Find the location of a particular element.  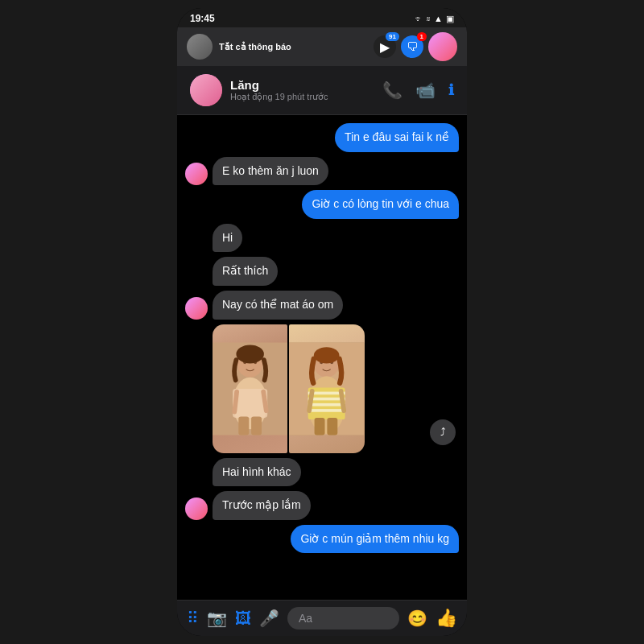

chat-actions: 📞 📹 ℹ is located at coordinates (419, 90).